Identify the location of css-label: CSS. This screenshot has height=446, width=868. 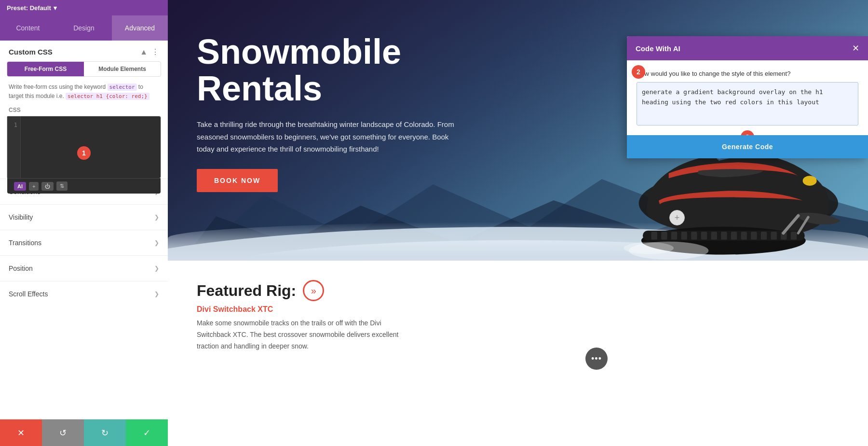
(84, 111).